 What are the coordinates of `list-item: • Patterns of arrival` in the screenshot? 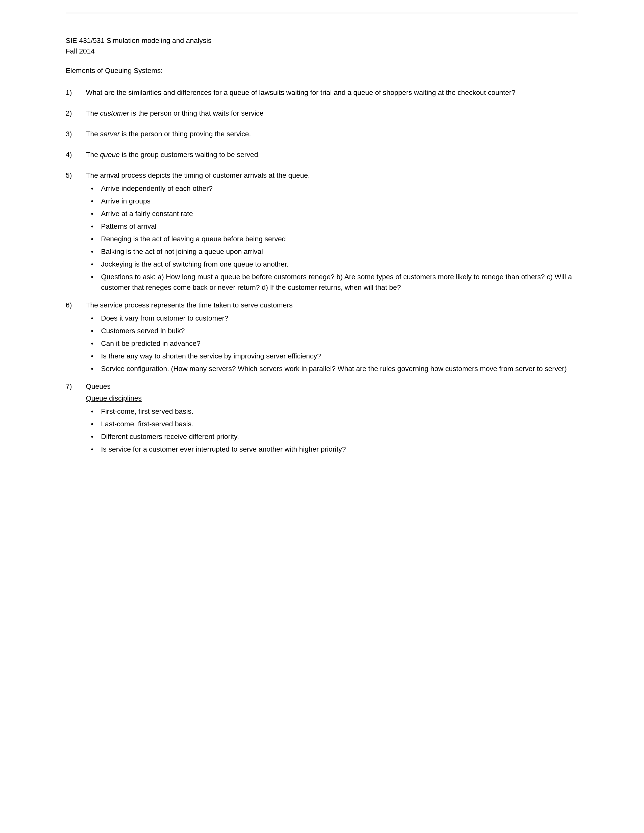 It's located at (335, 227).